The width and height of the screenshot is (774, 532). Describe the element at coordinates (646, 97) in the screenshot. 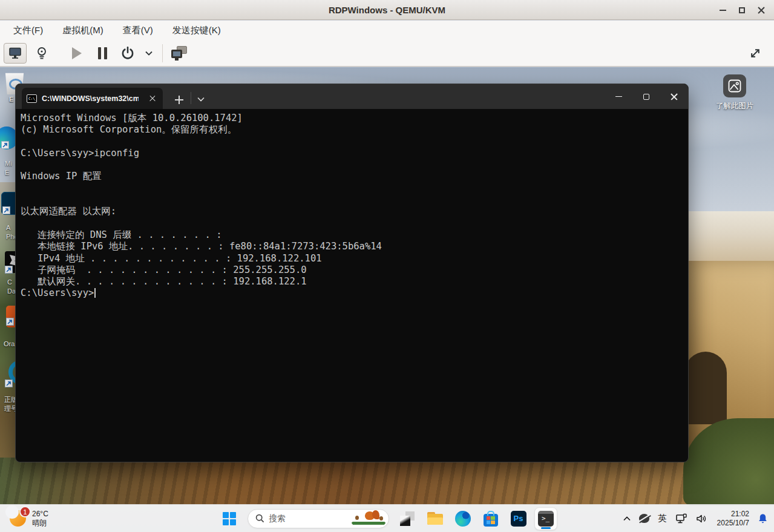

I see `maximize-icon` at that location.